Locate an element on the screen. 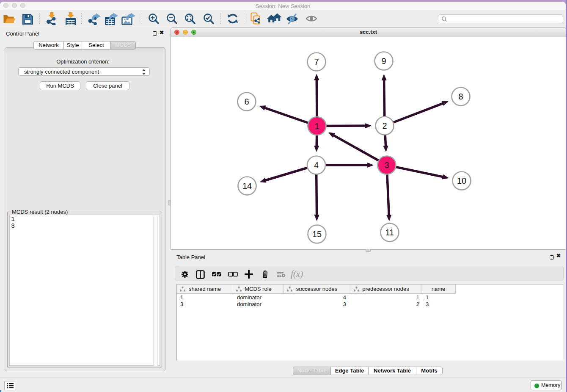 The height and width of the screenshot is (392, 567). svg-text: 8 is located at coordinates (460, 97).